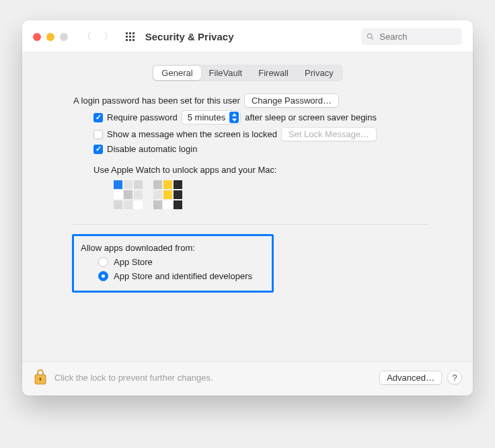 The height and width of the screenshot is (448, 495). Describe the element at coordinates (248, 378) in the screenshot. I see `footer: Click the lock to prevent further change…` at that location.